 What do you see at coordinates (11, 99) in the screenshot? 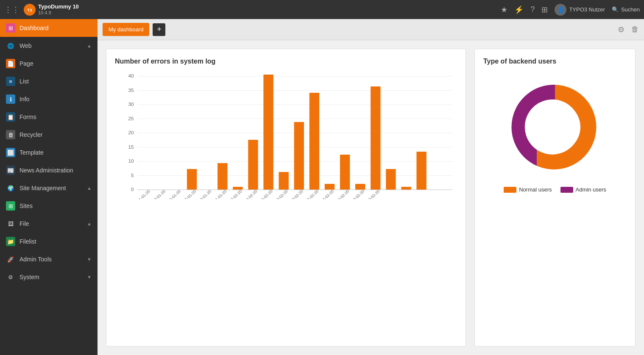
I see `info-icon: ℹ` at bounding box center [11, 99].